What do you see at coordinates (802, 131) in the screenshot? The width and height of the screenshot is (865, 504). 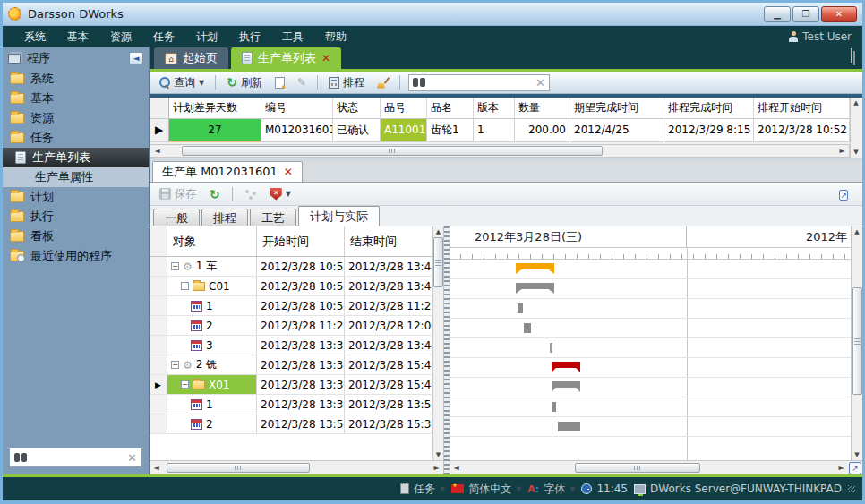 I see `grid-cell: 2012/3/28 10:52` at bounding box center [802, 131].